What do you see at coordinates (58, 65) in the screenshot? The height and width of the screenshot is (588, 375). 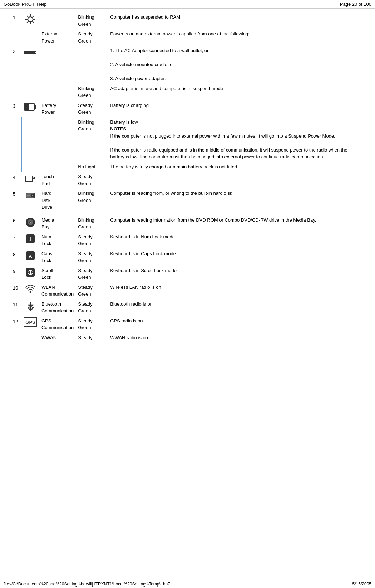 I see `row-label` at bounding box center [58, 65].